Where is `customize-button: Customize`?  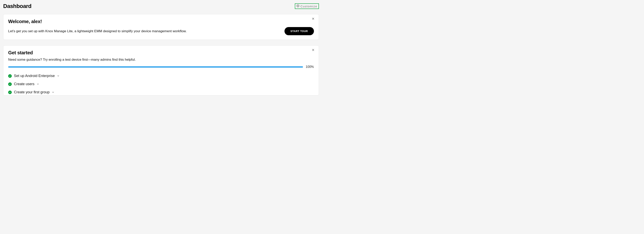 customize-button: Customize is located at coordinates (307, 6).